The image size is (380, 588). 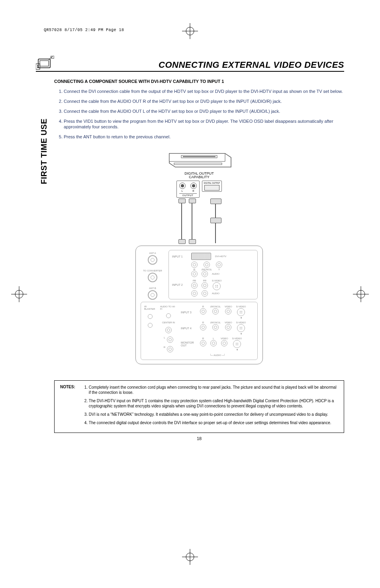 What do you see at coordinates (201, 256) in the screenshot?
I see `dvi-port-icon` at bounding box center [201, 256].